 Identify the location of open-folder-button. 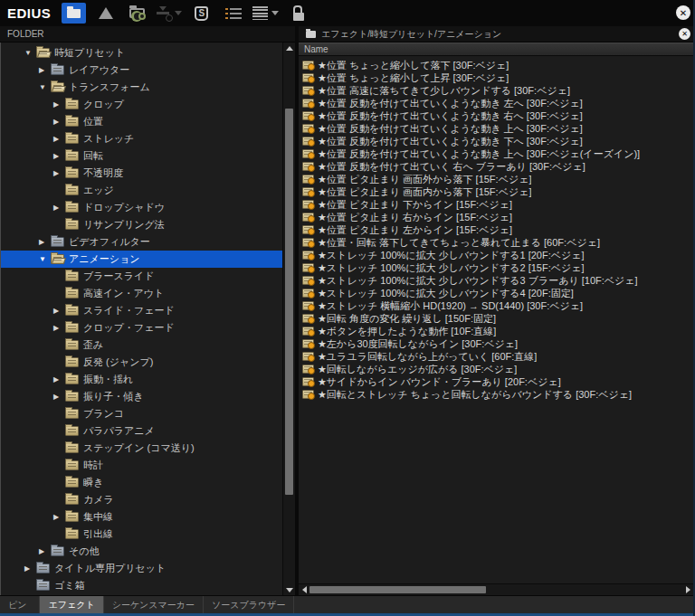
(74, 13).